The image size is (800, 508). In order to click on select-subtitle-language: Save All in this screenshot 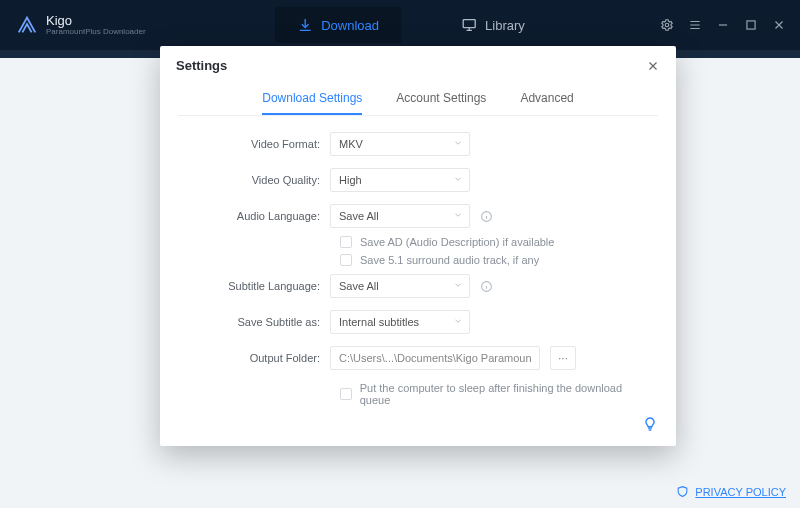, I will do `click(400, 286)`.